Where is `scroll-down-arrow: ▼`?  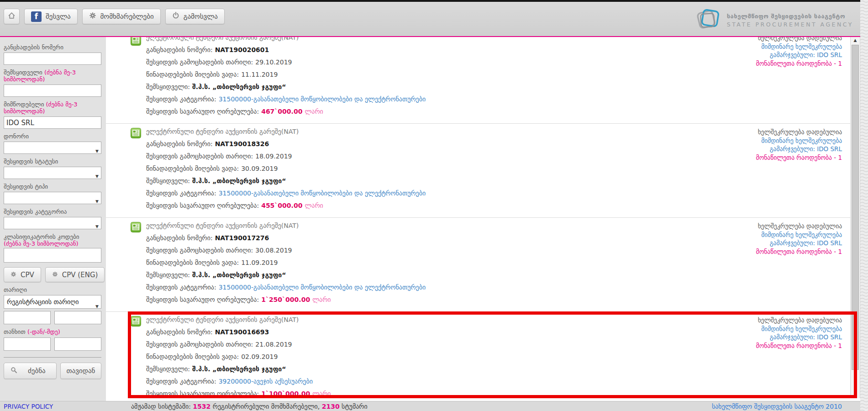 scroll-down-arrow: ▼ is located at coordinates (855, 395).